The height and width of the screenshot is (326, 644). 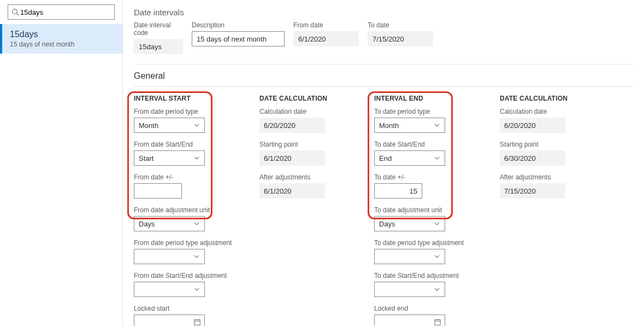 I want to click on search-icon, so click(x=15, y=12).